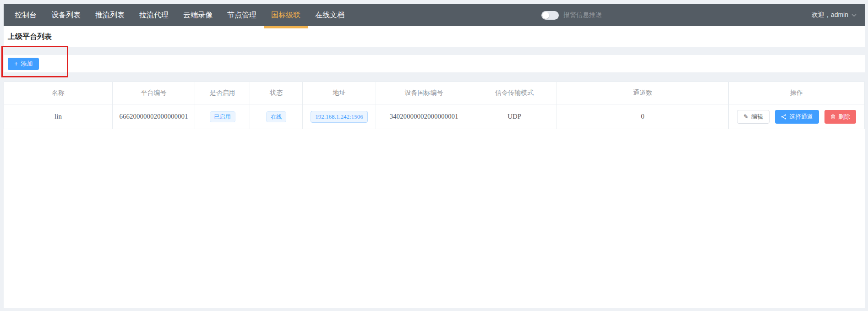 Image resolution: width=868 pixels, height=311 pixels. What do you see at coordinates (424, 93) in the screenshot?
I see `col-header-gb-id: 设备国标编号` at bounding box center [424, 93].